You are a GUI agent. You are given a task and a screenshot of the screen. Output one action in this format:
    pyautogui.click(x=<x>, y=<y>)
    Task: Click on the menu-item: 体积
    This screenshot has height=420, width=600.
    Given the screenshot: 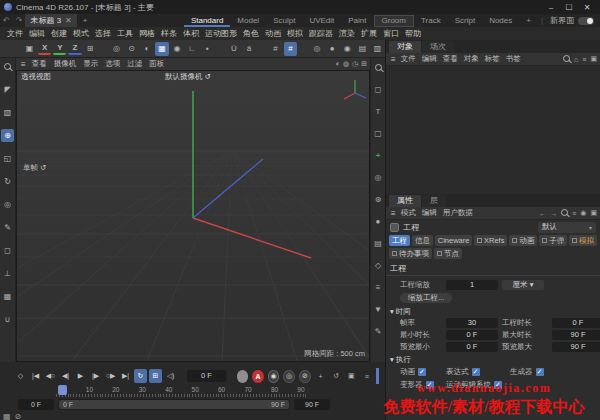 What is the action you would take?
    pyautogui.click(x=191, y=34)
    